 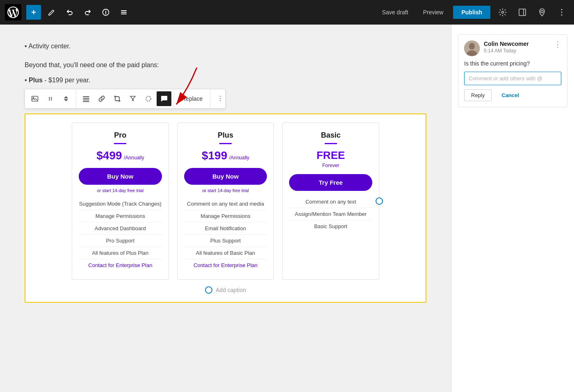 What do you see at coordinates (226, 234) in the screenshot?
I see `plus-features: Comment on any text and media Manage Per…` at bounding box center [226, 234].